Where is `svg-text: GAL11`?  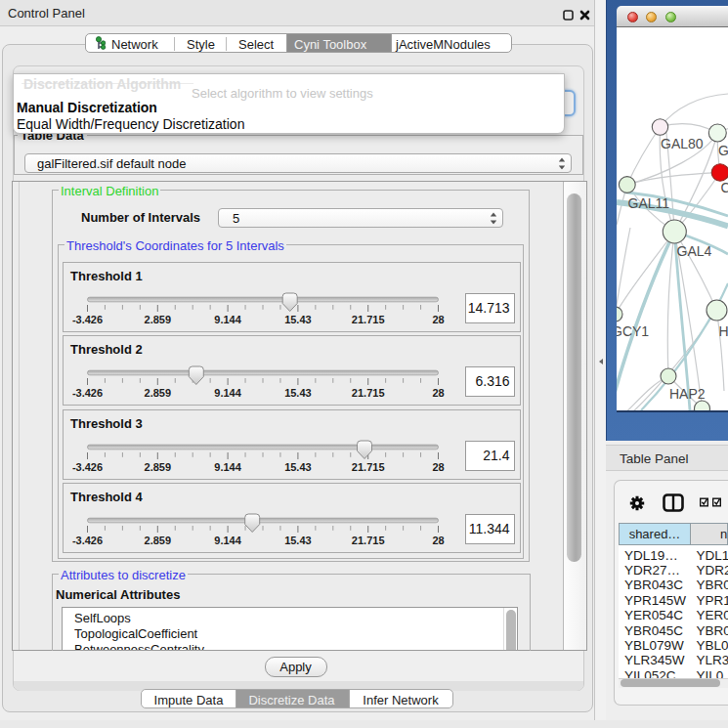
svg-text: GAL11 is located at coordinates (649, 203).